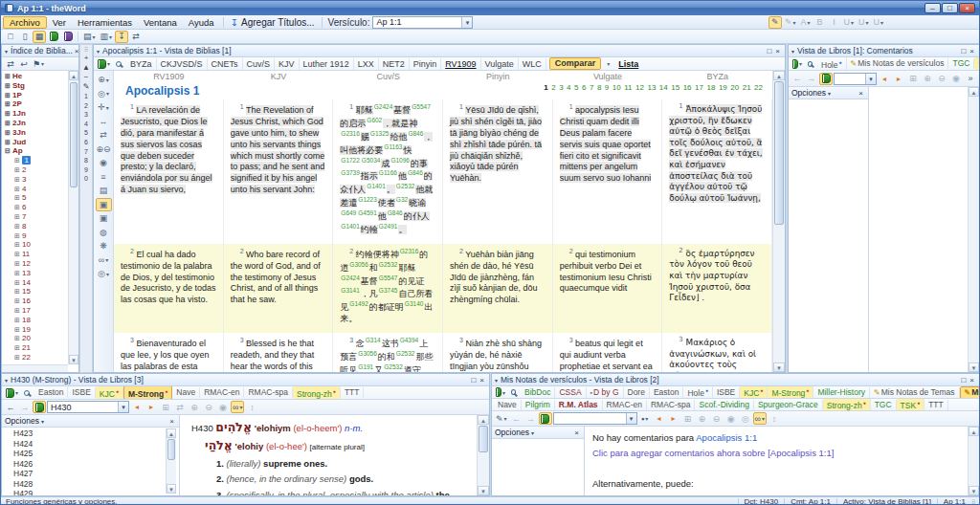  What do you see at coordinates (810, 501) in the screenshot?
I see `status-commentary: Cmt: Ap 1:1` at bounding box center [810, 501].